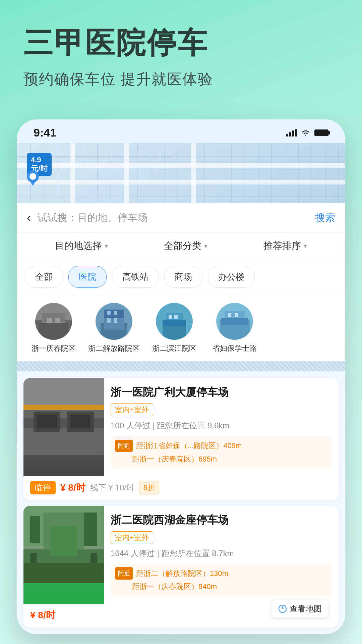 This screenshot has width=362, height=644. What do you see at coordinates (292, 133) in the screenshot?
I see `signal-icon` at bounding box center [292, 133].